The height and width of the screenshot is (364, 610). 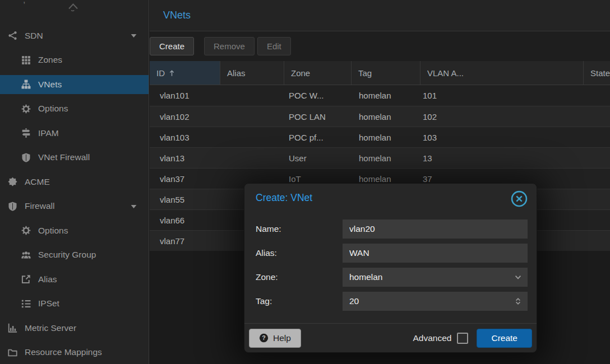 I want to click on column-header-tag: Tag, so click(x=386, y=73).